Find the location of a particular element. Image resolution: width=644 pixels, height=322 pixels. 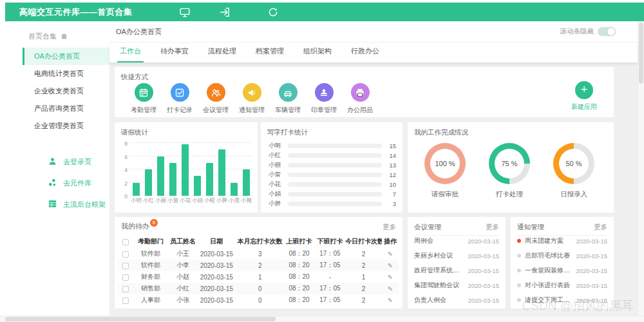

notice-item-1: 总部羽毛球比赛2020-03-15 is located at coordinates (562, 256).